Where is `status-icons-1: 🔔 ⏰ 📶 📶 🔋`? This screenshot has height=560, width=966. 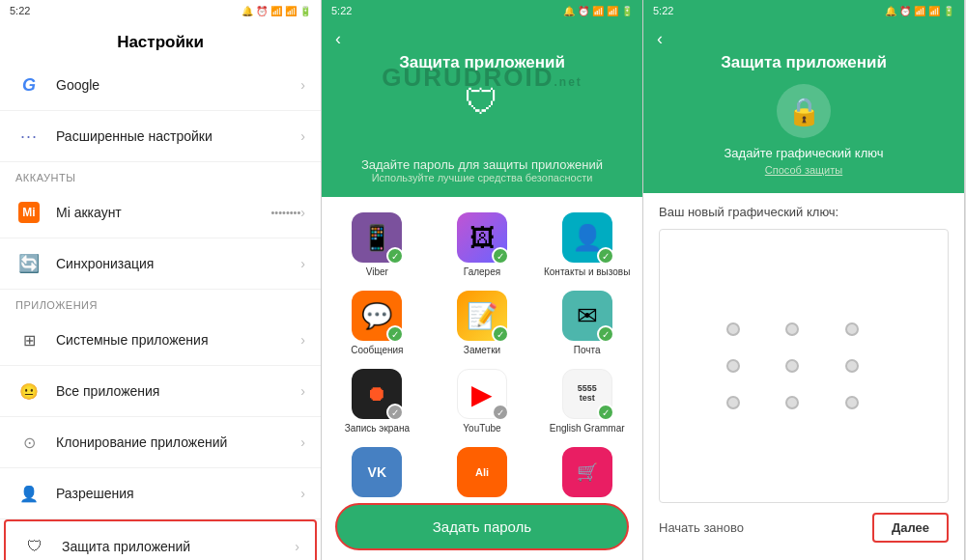 status-icons-1: 🔔 ⏰ 📶 📶 🔋 is located at coordinates (276, 12).